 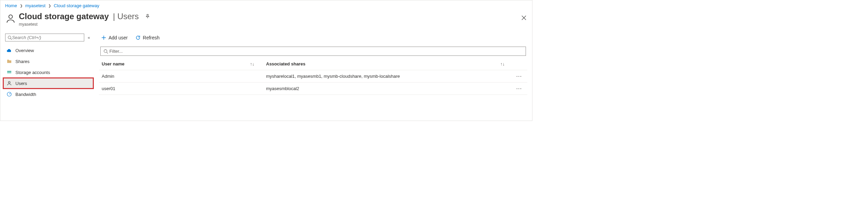 What do you see at coordinates (9, 50) in the screenshot?
I see `cloud-icon` at bounding box center [9, 50].